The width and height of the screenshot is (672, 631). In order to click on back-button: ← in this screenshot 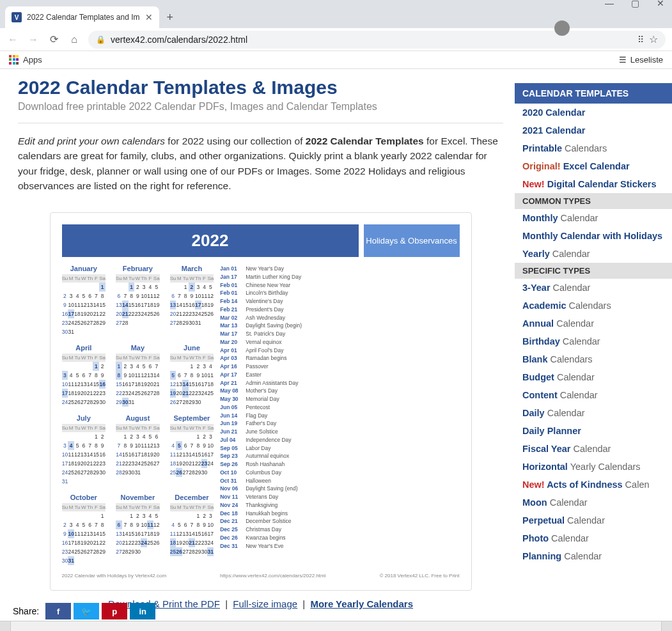, I will do `click(13, 40)`.